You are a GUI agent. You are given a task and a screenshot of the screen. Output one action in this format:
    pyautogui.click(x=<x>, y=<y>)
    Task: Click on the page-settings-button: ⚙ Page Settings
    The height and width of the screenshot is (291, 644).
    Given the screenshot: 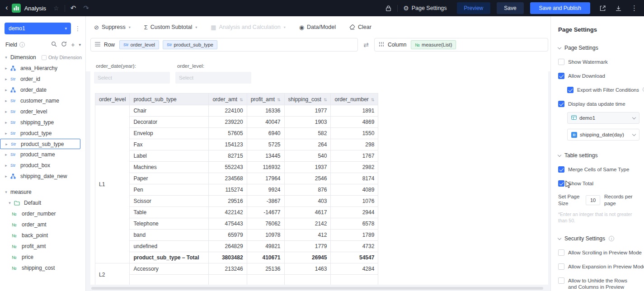 What is the action you would take?
    pyautogui.click(x=425, y=8)
    